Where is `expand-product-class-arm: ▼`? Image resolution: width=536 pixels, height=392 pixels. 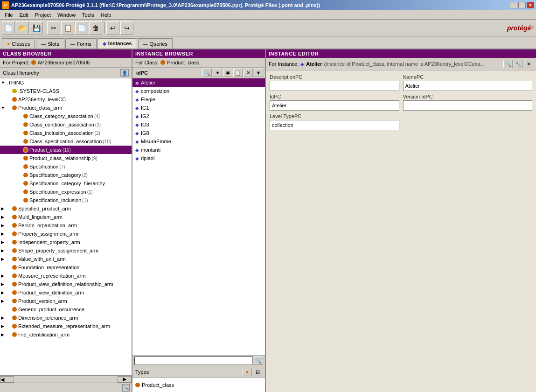
expand-product-class-arm: ▼ is located at coordinates (4, 108).